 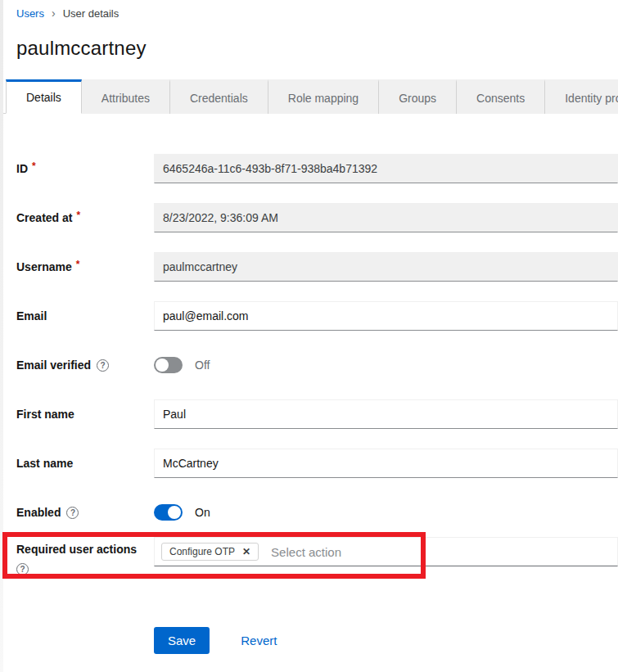 What do you see at coordinates (324, 97) in the screenshot?
I see `tab-role-mapping: Role mapping` at bounding box center [324, 97].